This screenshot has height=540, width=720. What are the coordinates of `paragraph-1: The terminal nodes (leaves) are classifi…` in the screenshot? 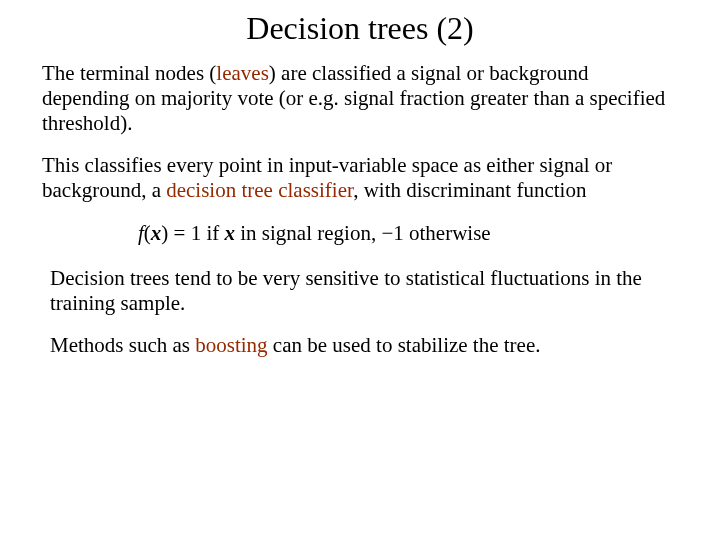 It's located at (360, 98).